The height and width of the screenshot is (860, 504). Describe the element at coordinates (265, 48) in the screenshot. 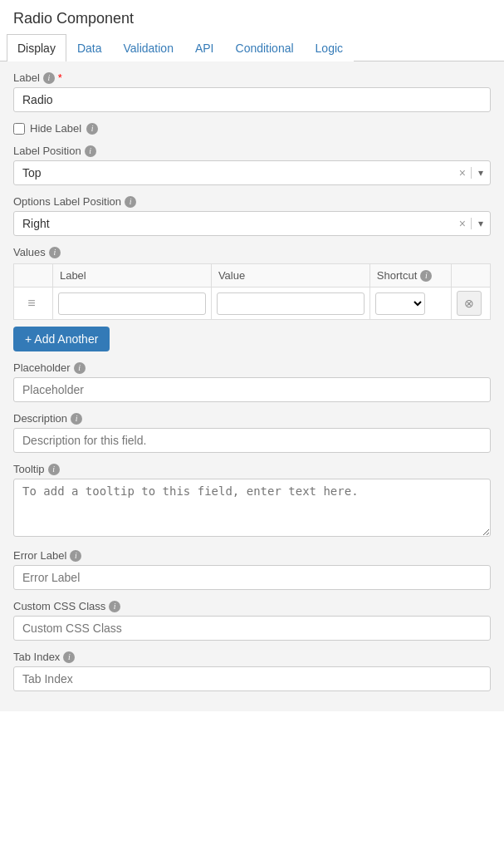

I see `tab-conditional: Conditional` at that location.